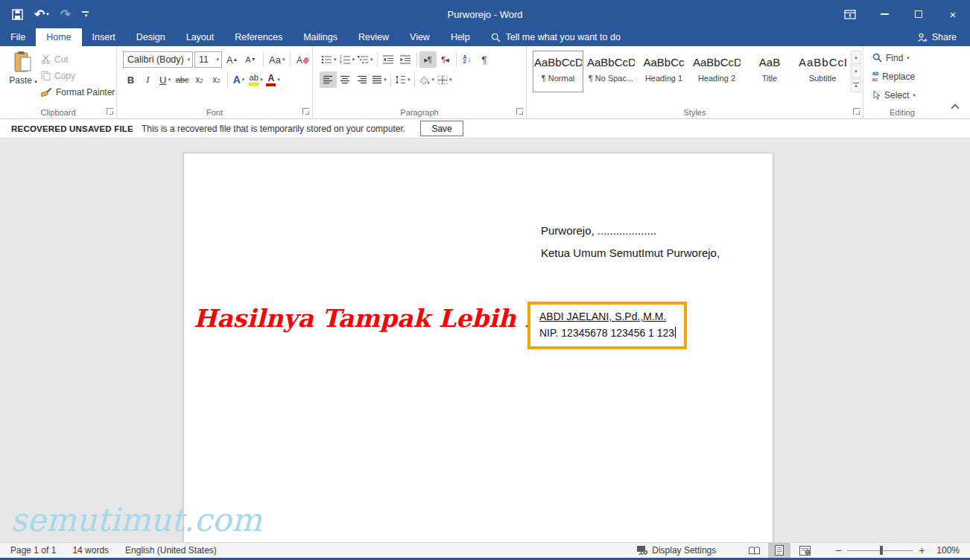  Describe the element at coordinates (250, 60) in the screenshot. I see `shrink-font-button: A▼` at that location.